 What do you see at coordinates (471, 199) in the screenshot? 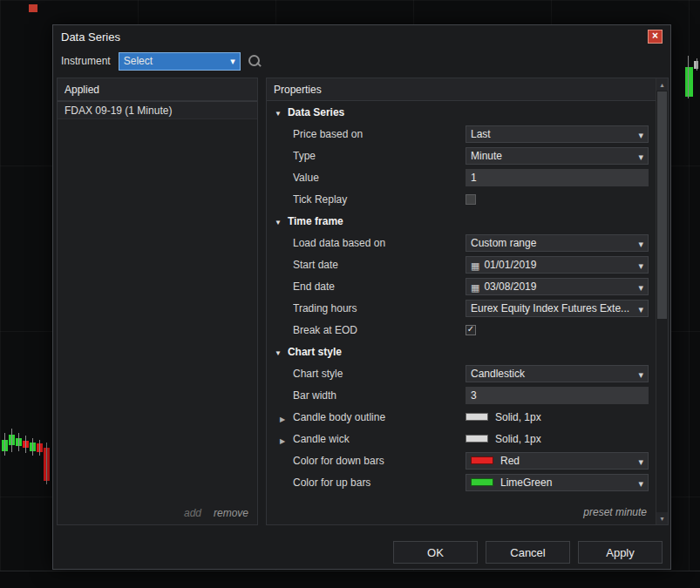
I see `tick-replay-checkbox` at bounding box center [471, 199].